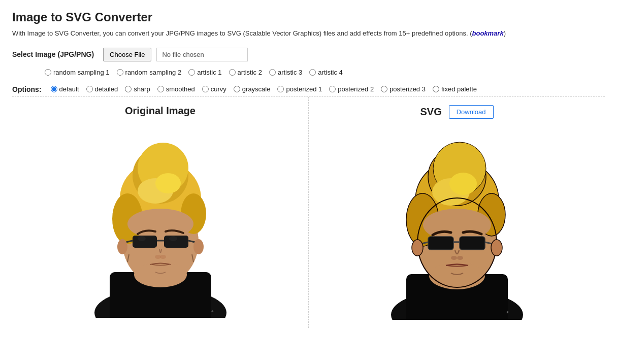 The image size is (617, 364). I want to click on radio-label-opt-default: default, so click(69, 89).